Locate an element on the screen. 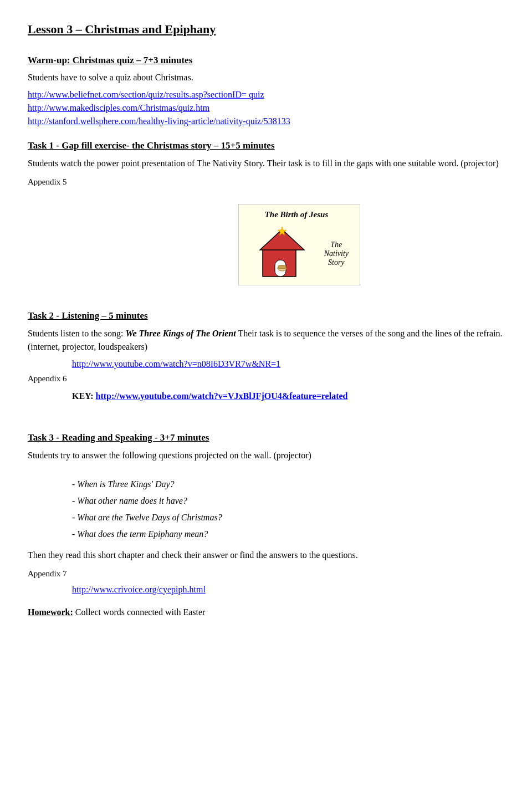 The image size is (532, 803). task3-link: http://www.crivoice.org/cyepiph.html is located at coordinates (139, 590).